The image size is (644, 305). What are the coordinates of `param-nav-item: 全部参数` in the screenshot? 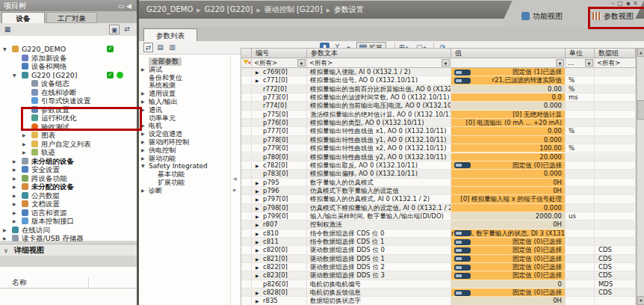 It's located at (185, 61).